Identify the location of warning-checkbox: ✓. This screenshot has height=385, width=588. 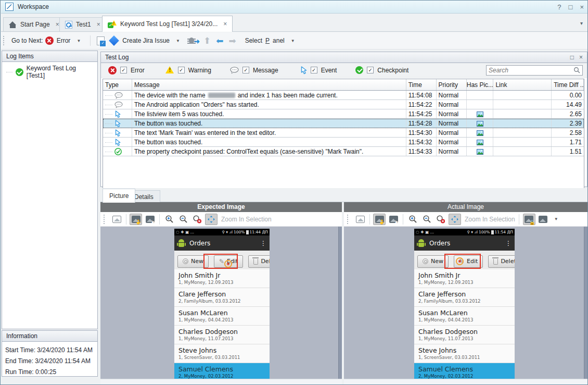
(181, 70).